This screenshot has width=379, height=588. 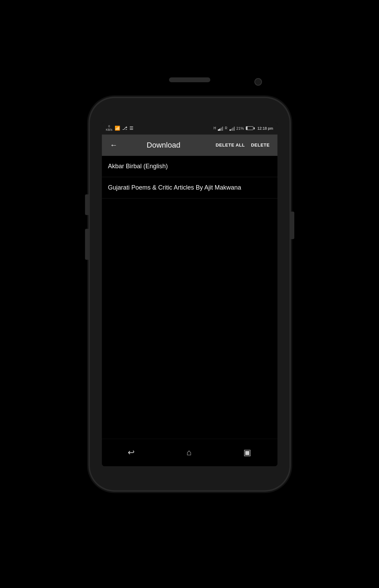 What do you see at coordinates (190, 167) in the screenshot?
I see `list-item: Akbar Birbal (English)` at bounding box center [190, 167].